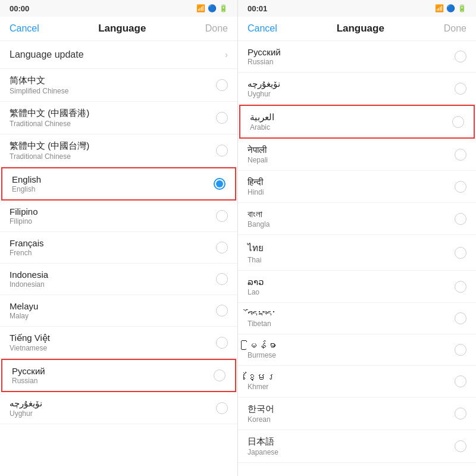 The width and height of the screenshot is (476, 476). Describe the element at coordinates (258, 160) in the screenshot. I see `lang-sub: Nepali` at that location.